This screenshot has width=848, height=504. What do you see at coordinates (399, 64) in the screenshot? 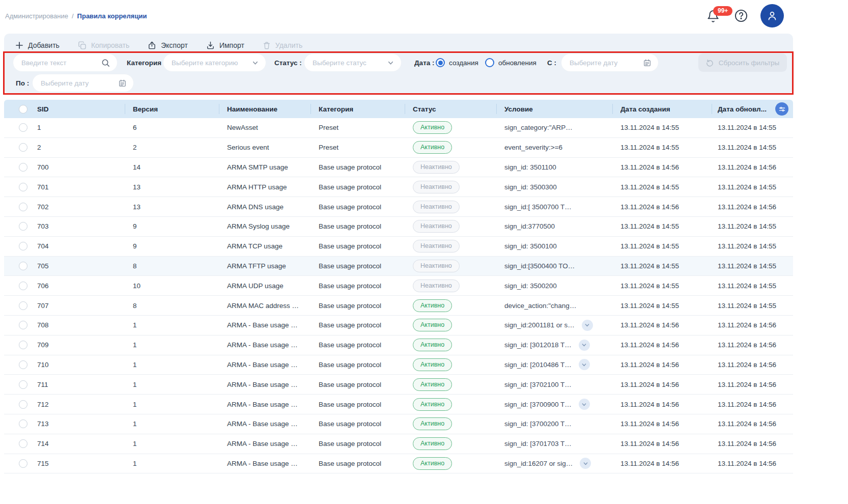
I see `toolbar-filter-panel: Добавить Копировать Экспорт Импорт Удали…` at bounding box center [399, 64].